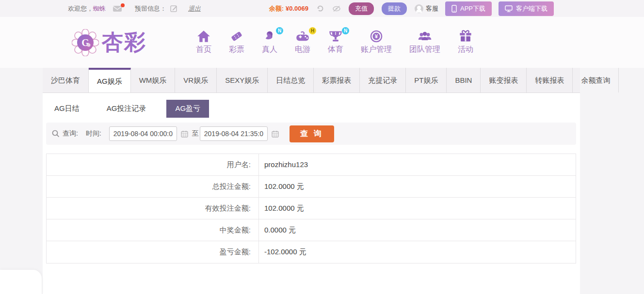 The width and height of the screenshot is (644, 294). I want to click on row-label-profit-loss: 盈亏金额:, so click(153, 252).